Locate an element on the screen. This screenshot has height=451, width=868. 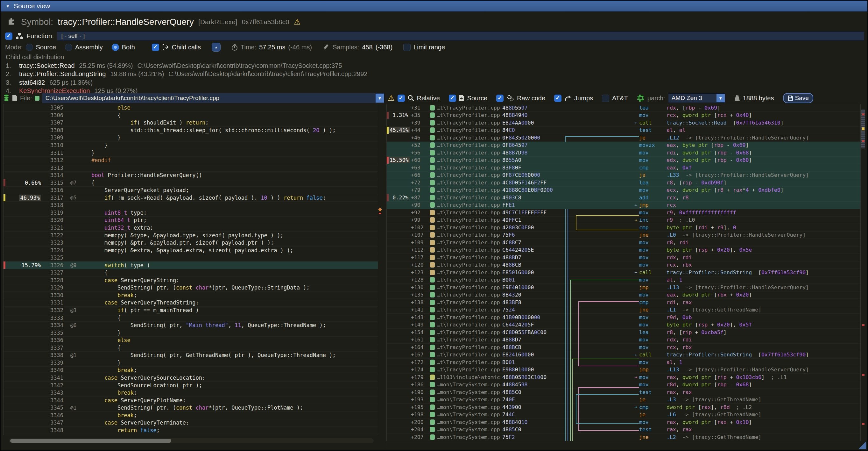
jumps-checkbox is located at coordinates (558, 98).